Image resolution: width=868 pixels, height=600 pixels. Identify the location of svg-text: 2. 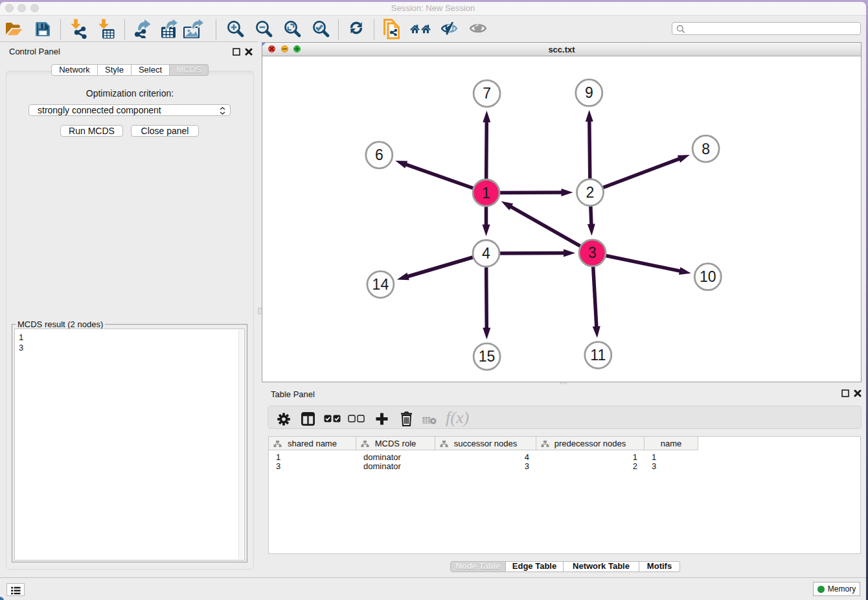
(591, 192).